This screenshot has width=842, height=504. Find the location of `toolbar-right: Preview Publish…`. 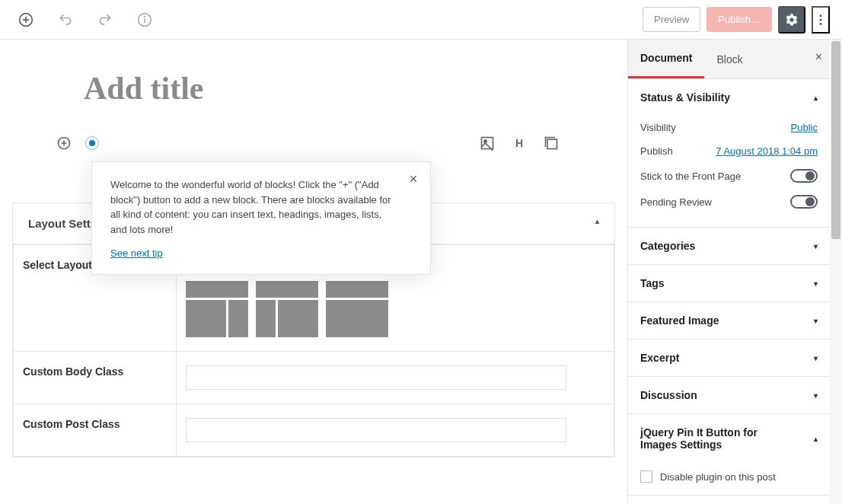

toolbar-right: Preview Publish… is located at coordinates (736, 20).